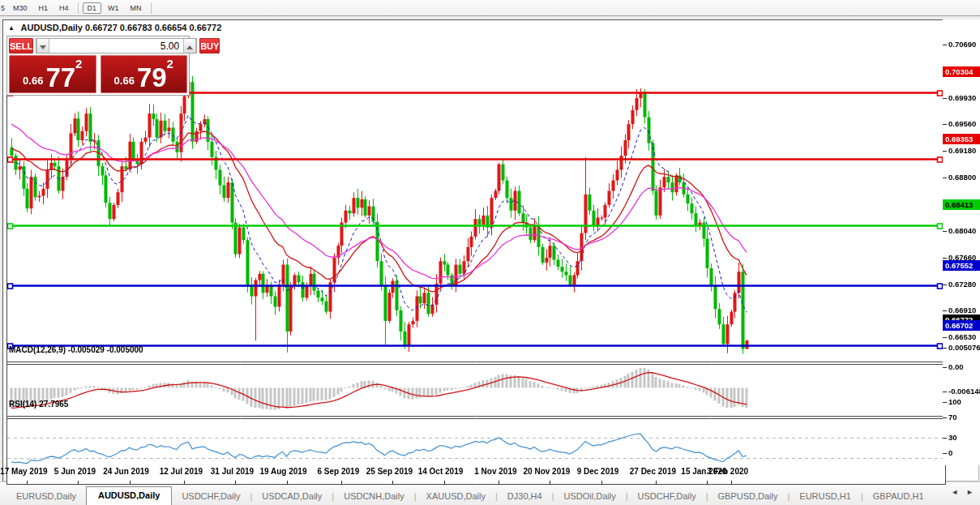 The image size is (980, 505). Describe the element at coordinates (39, 404) in the screenshot. I see `rsi-indicator-label: RSI(14) 27.7965` at that location.